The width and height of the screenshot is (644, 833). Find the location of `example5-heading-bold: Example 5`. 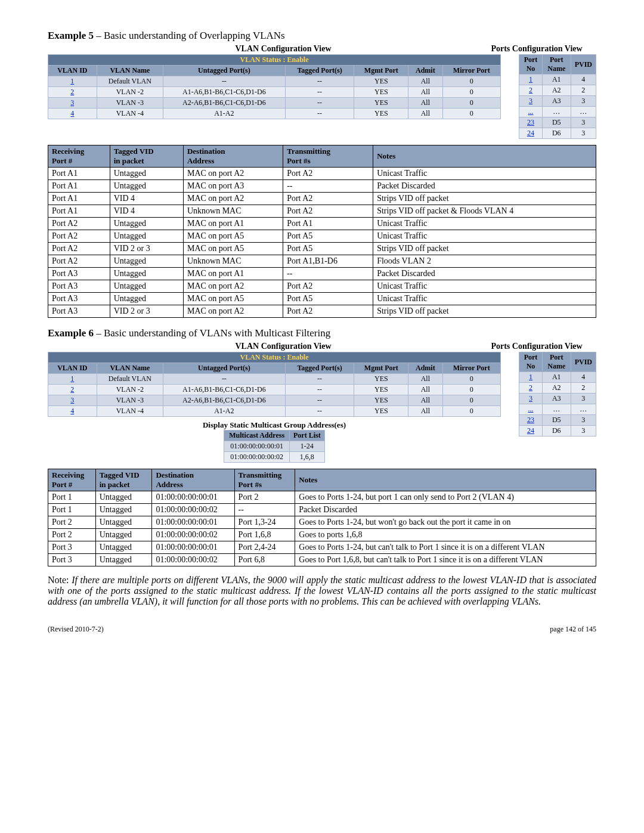

example5-heading-bold: Example 5 is located at coordinates (70, 36).